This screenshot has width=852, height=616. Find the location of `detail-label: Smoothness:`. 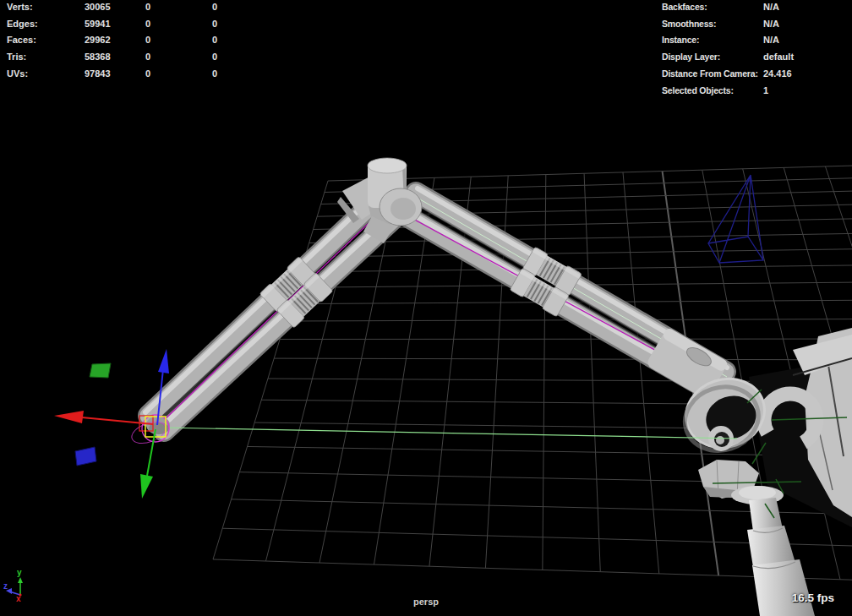

detail-label: Smoothness: is located at coordinates (689, 24).